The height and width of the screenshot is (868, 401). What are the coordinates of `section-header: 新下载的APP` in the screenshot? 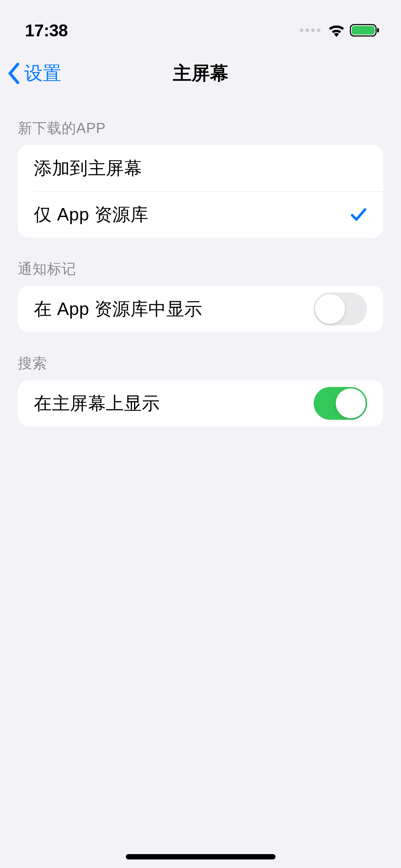 It's located at (200, 132).